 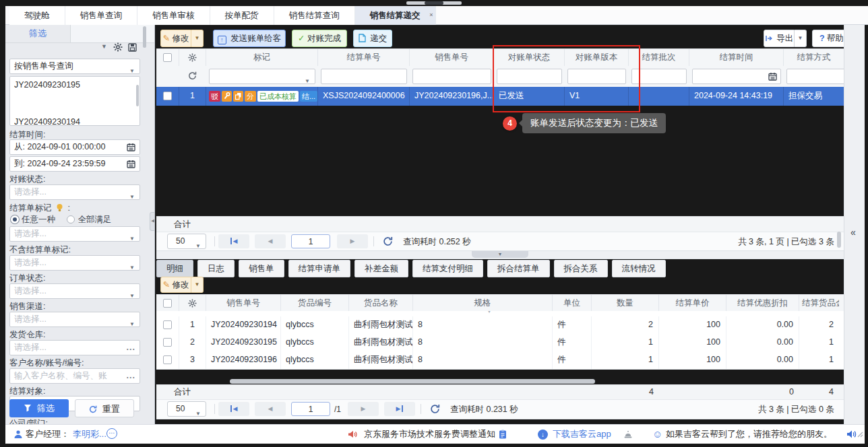 What do you see at coordinates (430, 434) in the screenshot?
I see `notice-link: 京东服务市场技术服务费调整通知` at bounding box center [430, 434].